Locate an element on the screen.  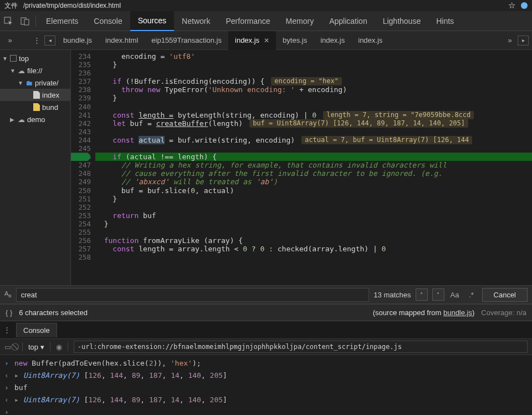
line-gutter: 2342352362372382392402412422432442452462… is located at coordinates (83, 168).